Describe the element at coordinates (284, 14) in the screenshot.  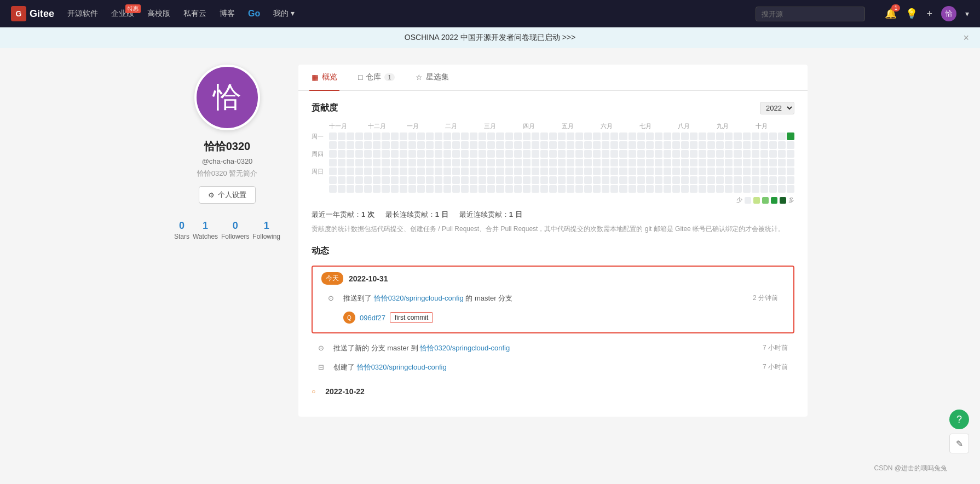
I see `nav-mine: 我的 ▾` at that location.